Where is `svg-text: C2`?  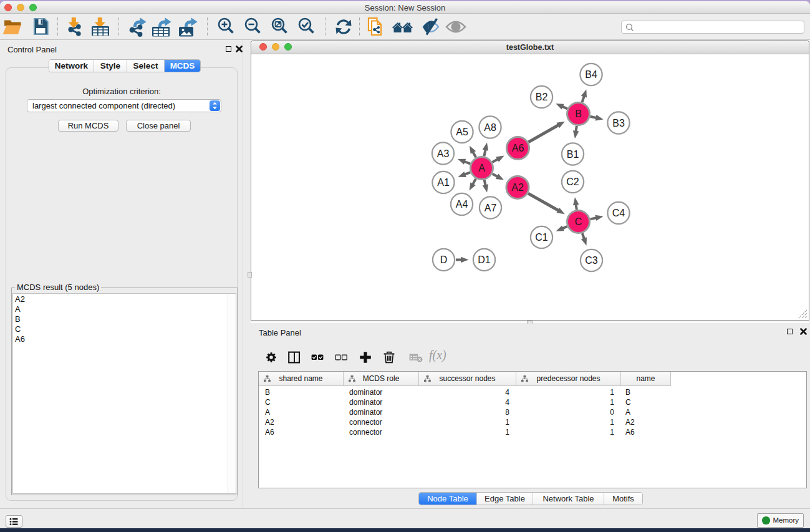
svg-text: C2 is located at coordinates (572, 182).